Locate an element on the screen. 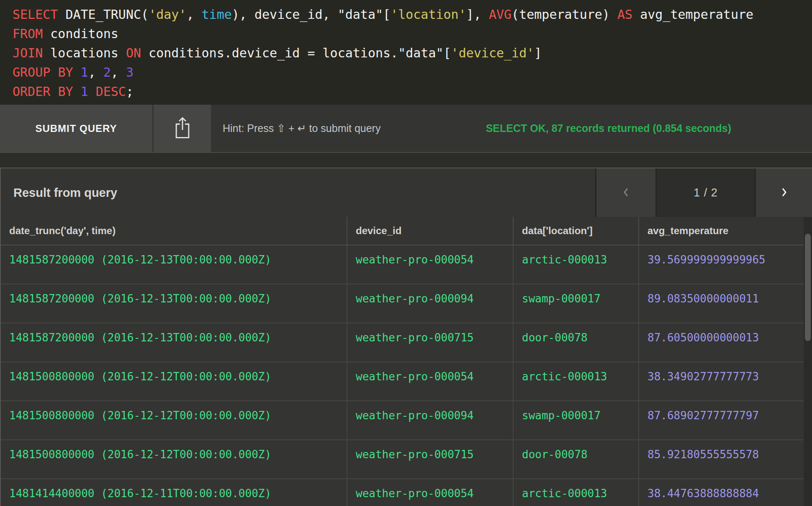 Image resolution: width=812 pixels, height=506 pixels. table-header: date_trunc('day', time)device_iddata['lo… is located at coordinates (402, 231).